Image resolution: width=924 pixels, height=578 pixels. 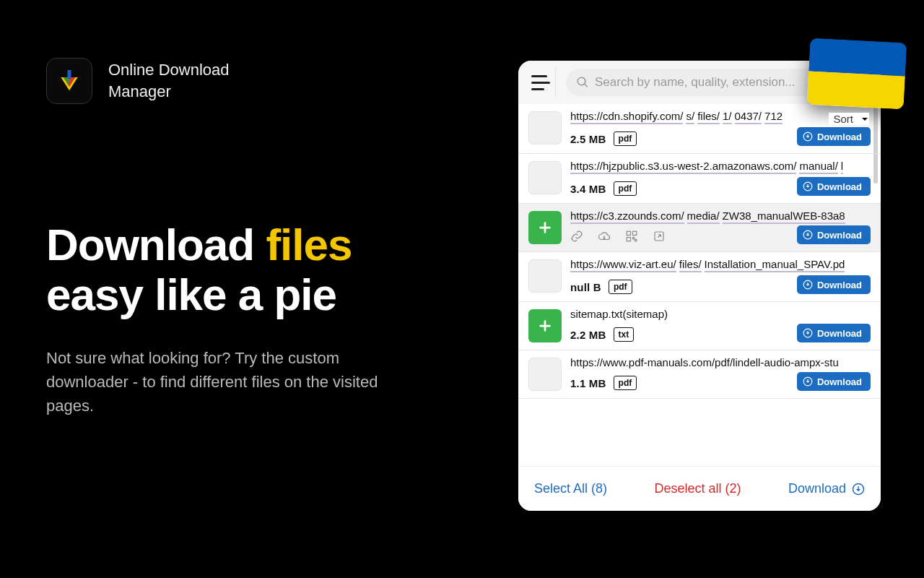 I want to click on headline-post: easy like a pie, so click(x=191, y=295).